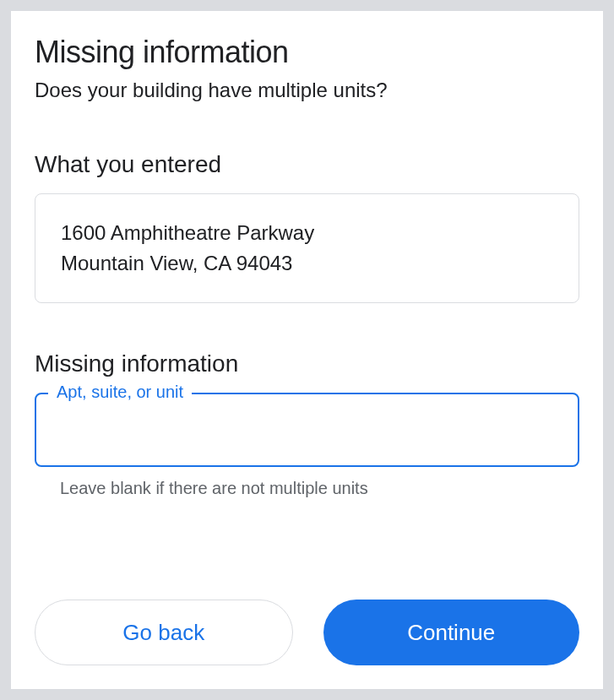 The image size is (614, 700). What do you see at coordinates (307, 430) in the screenshot?
I see `apt-field-wrap: Apt, suite, or unit` at bounding box center [307, 430].